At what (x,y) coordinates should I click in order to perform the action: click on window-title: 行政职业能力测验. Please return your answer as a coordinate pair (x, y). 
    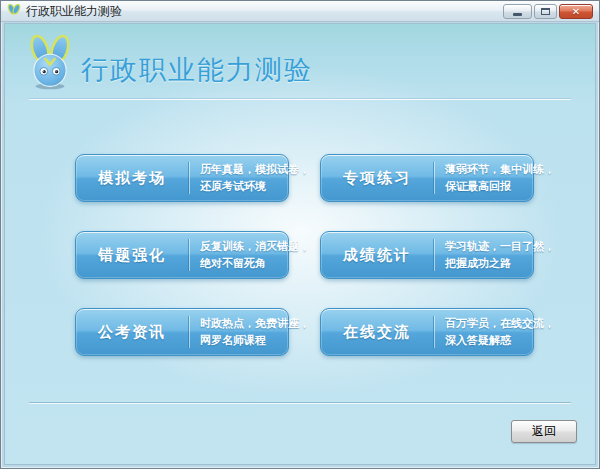
    Looking at the image, I should click on (74, 12).